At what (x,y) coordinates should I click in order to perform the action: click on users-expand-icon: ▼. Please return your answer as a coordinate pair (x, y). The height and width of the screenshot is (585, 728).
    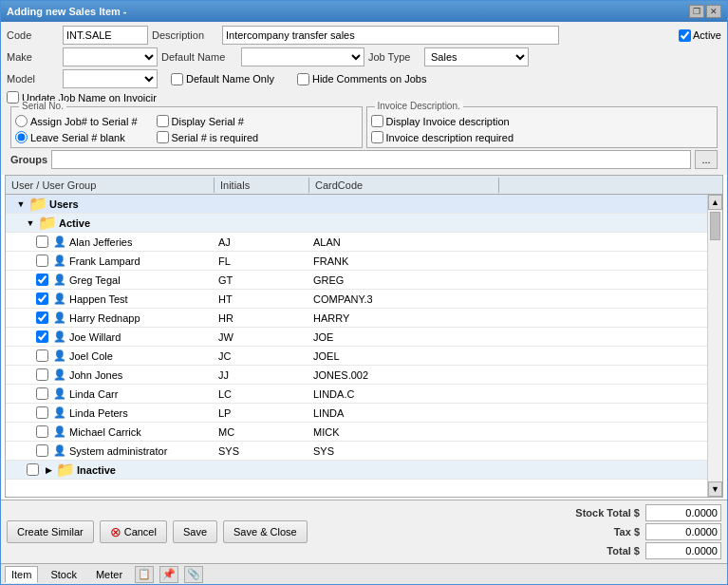
    Looking at the image, I should click on (21, 204).